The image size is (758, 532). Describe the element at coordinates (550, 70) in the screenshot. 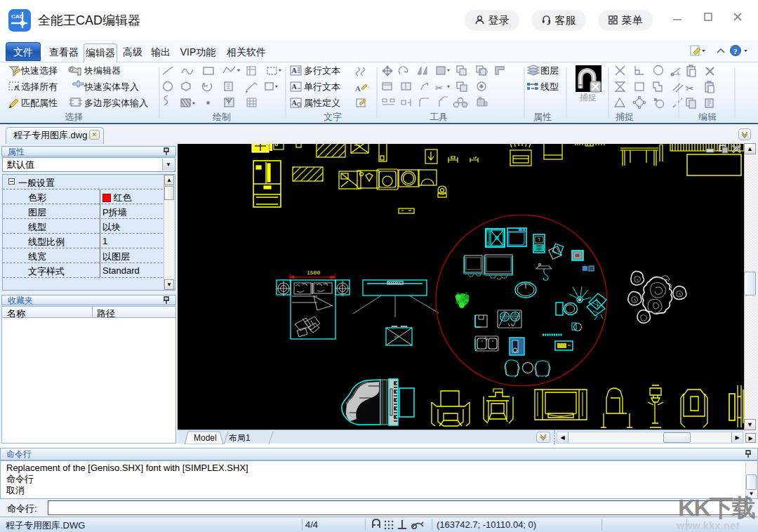

I see `svg-text: 图层` at that location.